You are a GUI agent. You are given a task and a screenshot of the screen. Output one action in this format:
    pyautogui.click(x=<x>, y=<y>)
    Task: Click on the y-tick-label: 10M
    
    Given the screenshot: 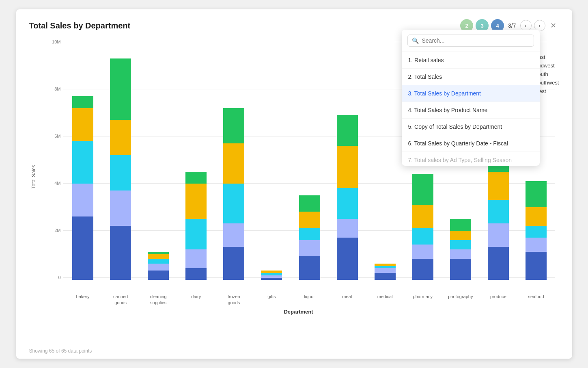 What is the action you would take?
    pyautogui.click(x=54, y=42)
    